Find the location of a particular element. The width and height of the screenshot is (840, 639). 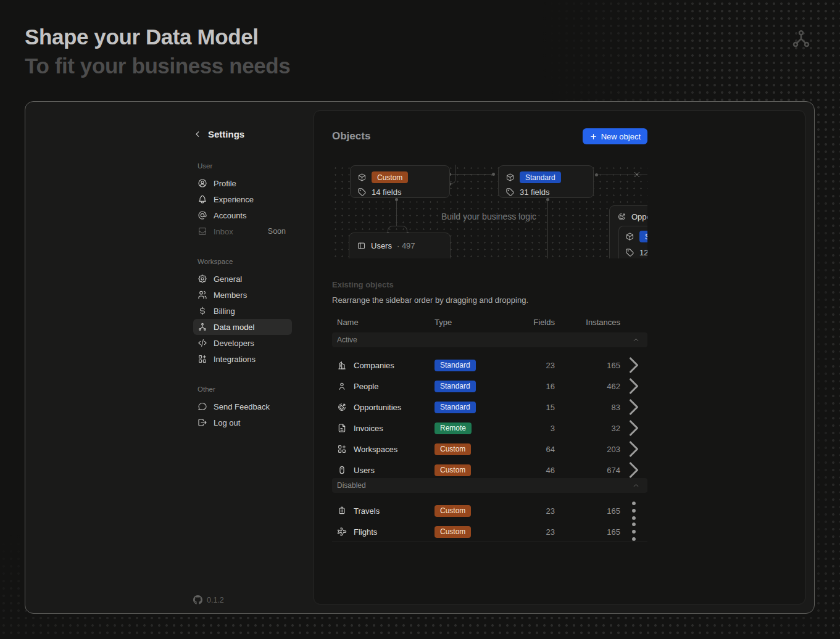

group-header-active: Active is located at coordinates (490, 340).